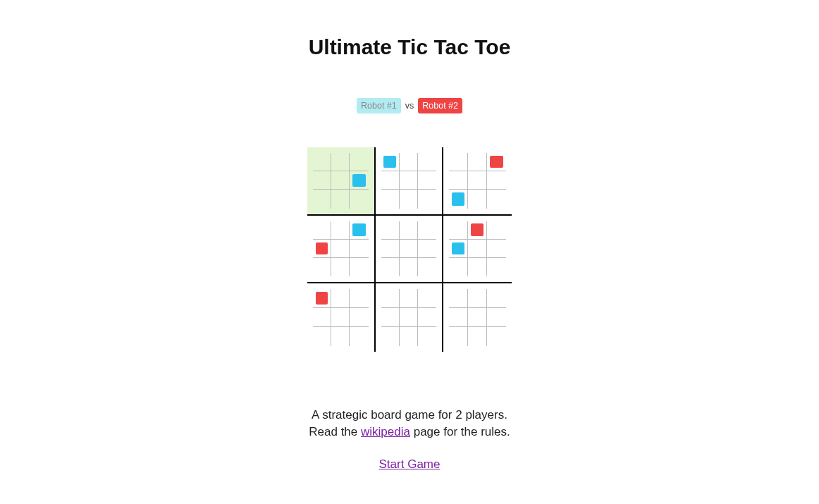 Image resolution: width=819 pixels, height=504 pixels. I want to click on description: A strategic board game for 2 players. Re…, so click(409, 424).